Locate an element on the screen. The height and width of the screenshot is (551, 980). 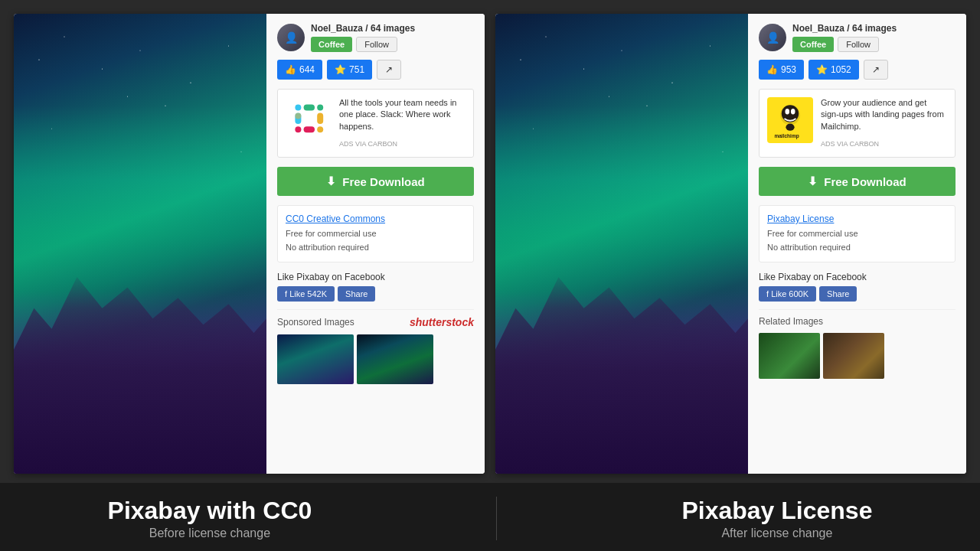
left-sponsored-header: Sponsored Images shutterstock is located at coordinates (375, 322).